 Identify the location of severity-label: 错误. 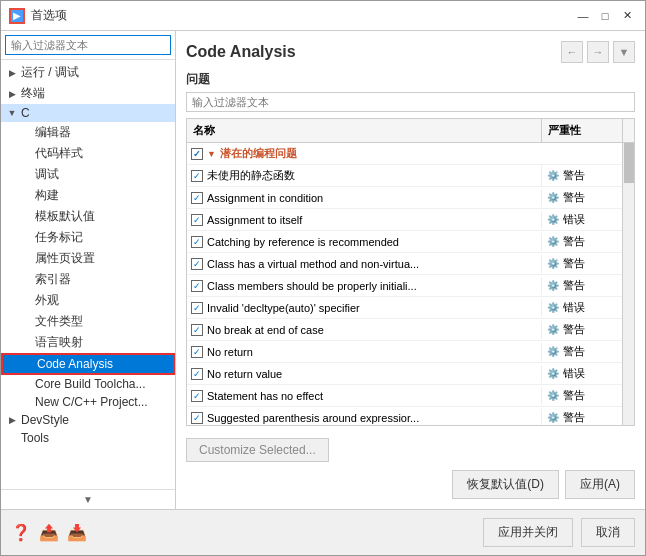
(574, 308).